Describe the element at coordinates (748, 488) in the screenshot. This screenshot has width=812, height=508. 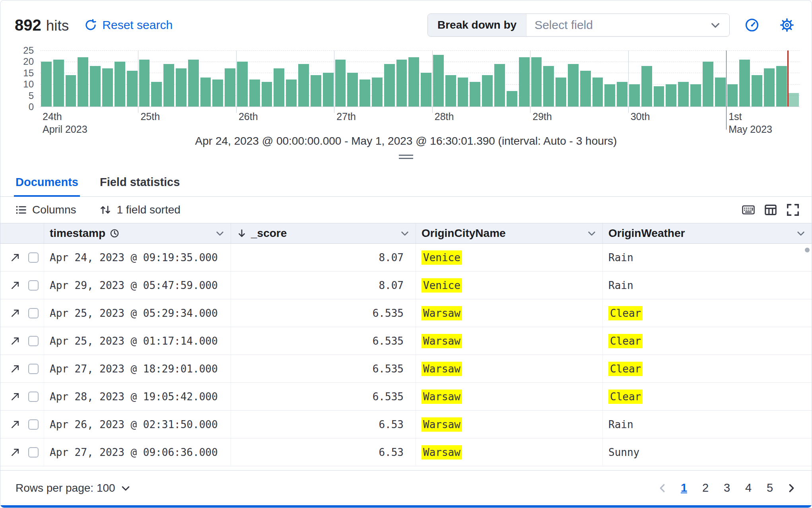
I see `page-button-4: 4` at that location.